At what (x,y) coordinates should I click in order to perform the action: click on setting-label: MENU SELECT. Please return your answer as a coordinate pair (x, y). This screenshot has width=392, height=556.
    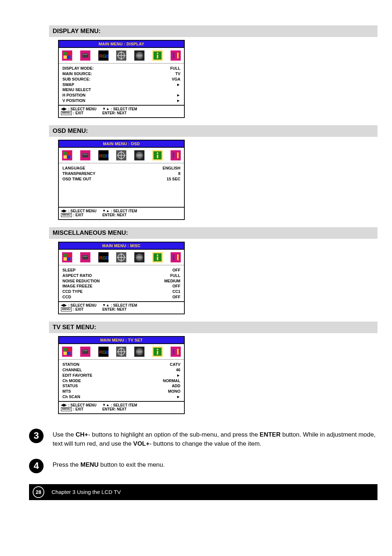
    Looking at the image, I should click on (107, 90).